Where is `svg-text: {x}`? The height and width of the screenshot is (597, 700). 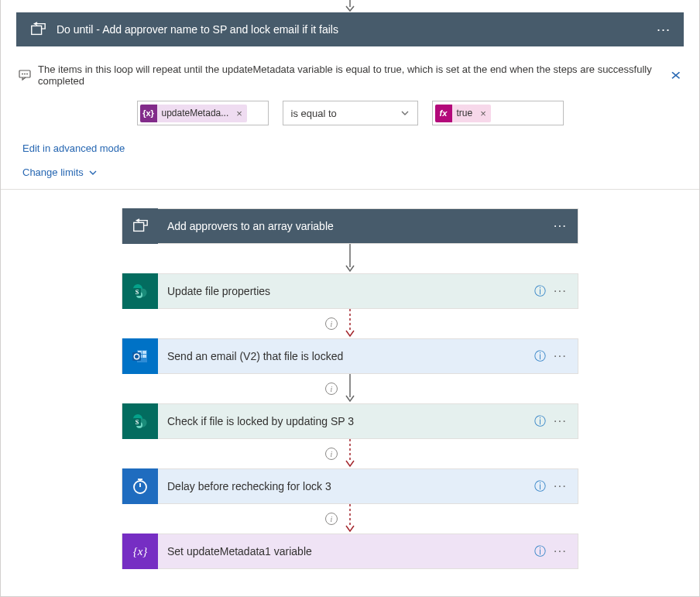
svg-text: {x} is located at coordinates (141, 551).